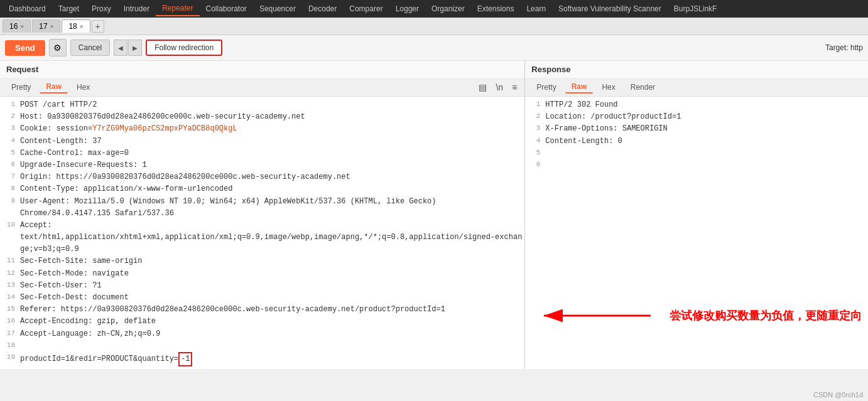 The image size is (868, 401). What do you see at coordinates (448, 9) in the screenshot?
I see `nav-organizer: Organizer` at bounding box center [448, 9].